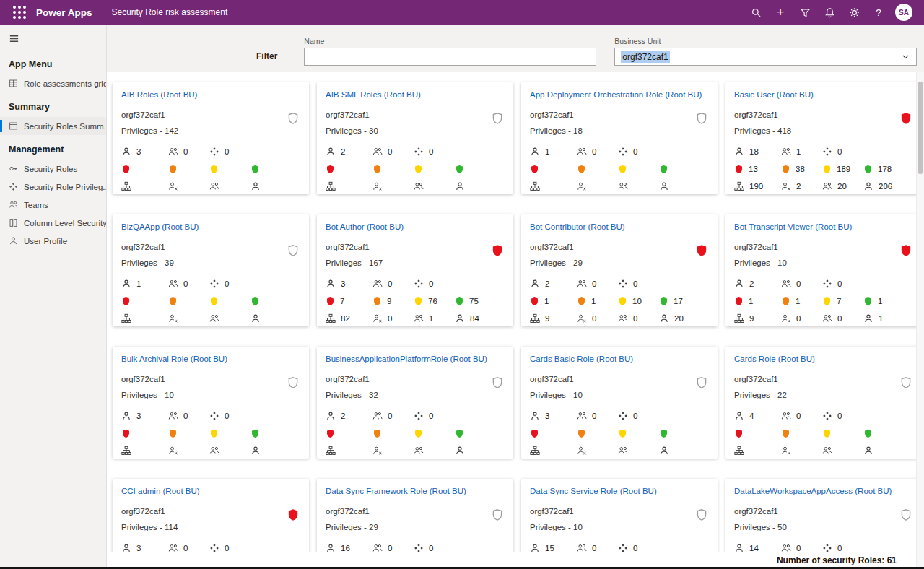 The image size is (924, 569). What do you see at coordinates (780, 12) in the screenshot?
I see `create-button: +` at bounding box center [780, 12].